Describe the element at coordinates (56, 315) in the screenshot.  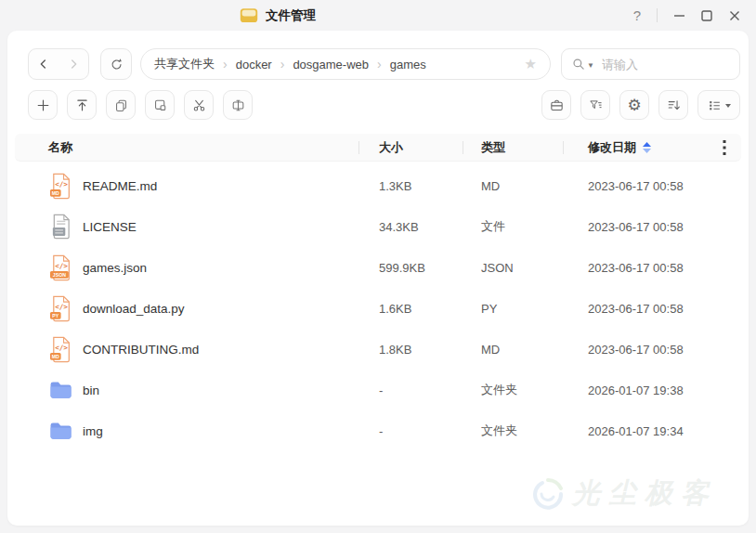
I see `svg-text: PY` at that location.